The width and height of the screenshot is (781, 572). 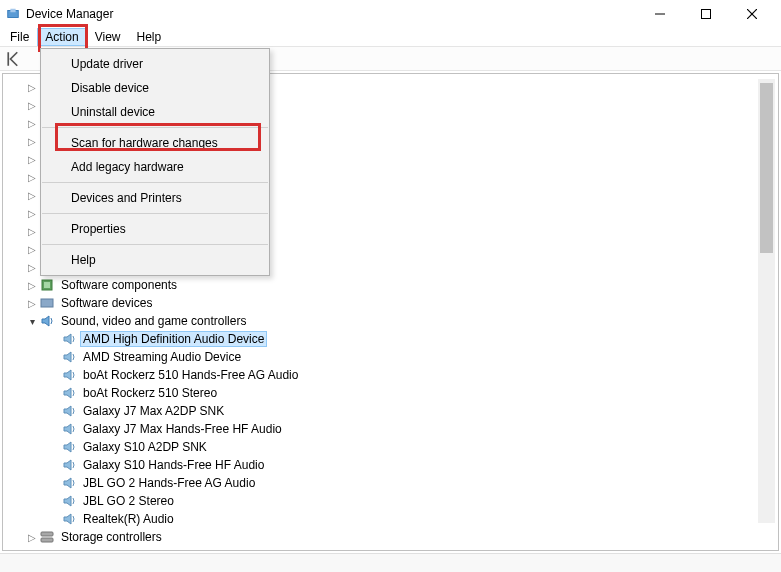 What do you see at coordinates (660, 14) in the screenshot?
I see `minimize-button` at bounding box center [660, 14].